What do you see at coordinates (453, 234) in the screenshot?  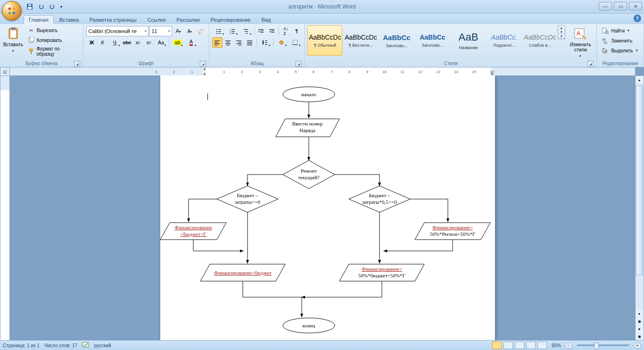 I see `svg-text: 50%*Регион+50%*Г` at bounding box center [453, 234].